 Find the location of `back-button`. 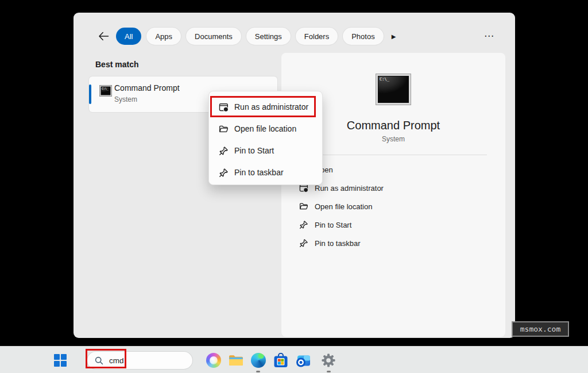

back-button is located at coordinates (103, 36).